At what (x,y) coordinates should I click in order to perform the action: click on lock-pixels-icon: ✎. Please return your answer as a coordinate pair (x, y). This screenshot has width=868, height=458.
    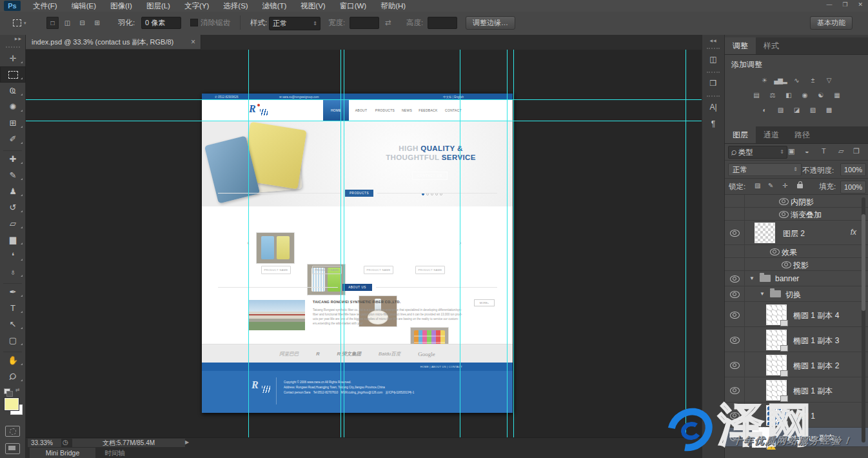
    Looking at the image, I should click on (771, 186).